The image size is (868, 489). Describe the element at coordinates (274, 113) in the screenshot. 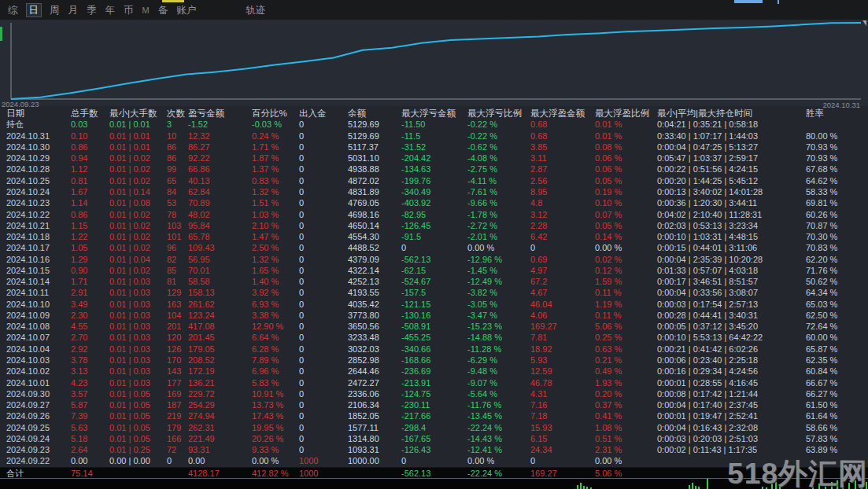

I see `column-header: 百分比%` at that location.